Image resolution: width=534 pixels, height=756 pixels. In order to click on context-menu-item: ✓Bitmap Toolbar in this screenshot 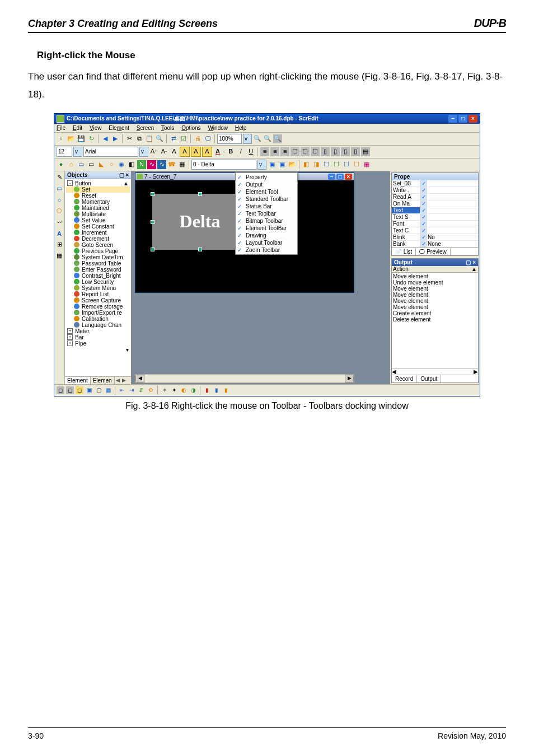, I will do `click(266, 221)`.